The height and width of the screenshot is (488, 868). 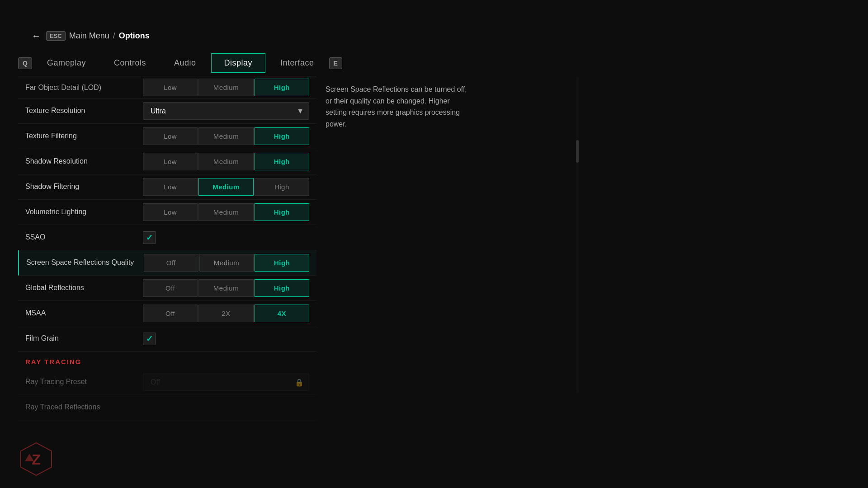 What do you see at coordinates (335, 63) in the screenshot?
I see `tab-key-e: E` at bounding box center [335, 63].